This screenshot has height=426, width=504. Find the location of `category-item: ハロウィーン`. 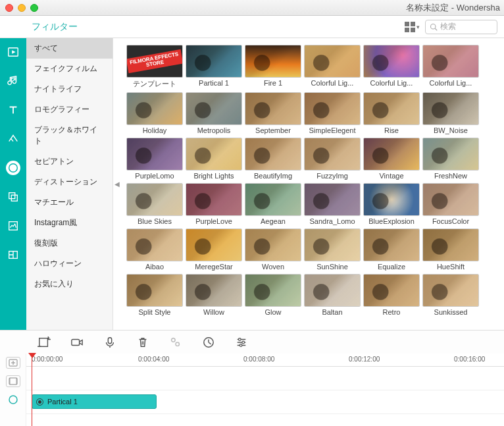

category-item: ハロウィーン is located at coordinates (70, 263).